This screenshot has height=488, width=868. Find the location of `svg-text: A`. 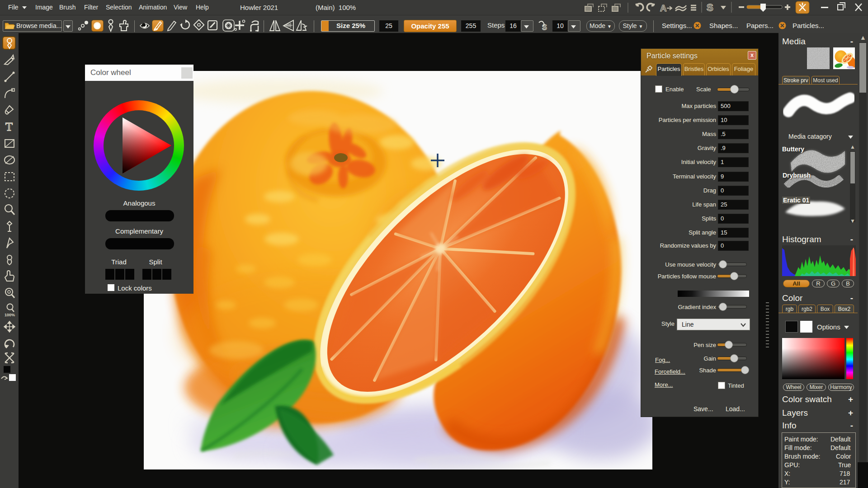

svg-text: A is located at coordinates (663, 8).